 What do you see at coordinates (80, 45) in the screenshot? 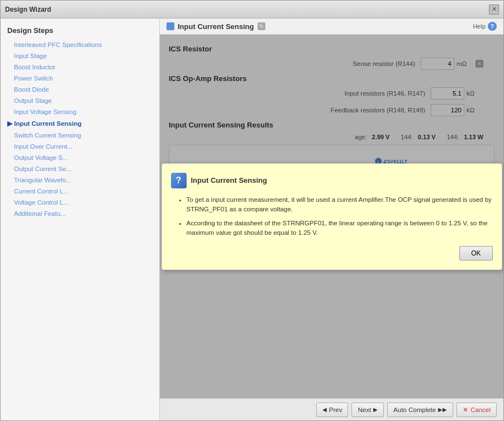
I see `sidebar-item-interleaved-pfc: Interleaved PFC Specifications` at bounding box center [80, 45].